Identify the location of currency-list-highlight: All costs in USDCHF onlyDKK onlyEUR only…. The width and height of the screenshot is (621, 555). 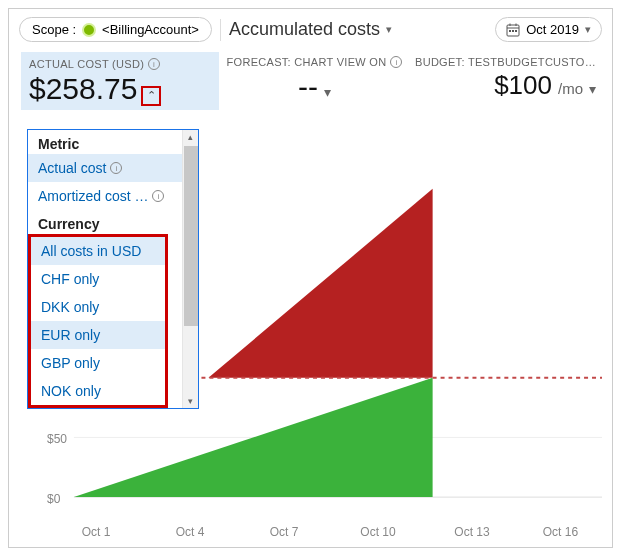
(98, 321).